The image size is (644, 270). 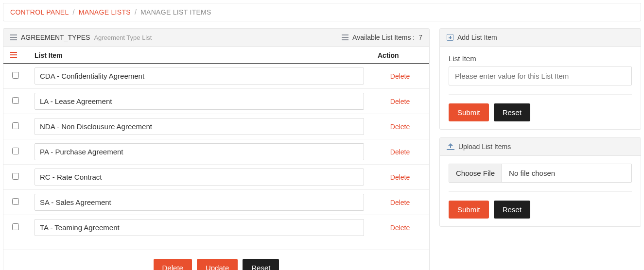 What do you see at coordinates (322, 12) in the screenshot?
I see `breadcrumb: CONTROL PANEL/MANAGE LISTS/MANAGE LIST I…` at bounding box center [322, 12].